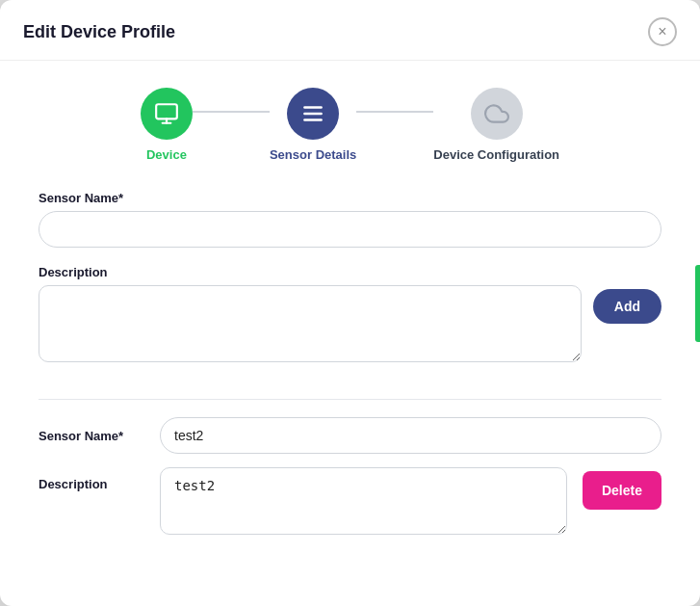  What do you see at coordinates (99, 33) in the screenshot?
I see `modal-title: Edit Device Profile` at bounding box center [99, 33].